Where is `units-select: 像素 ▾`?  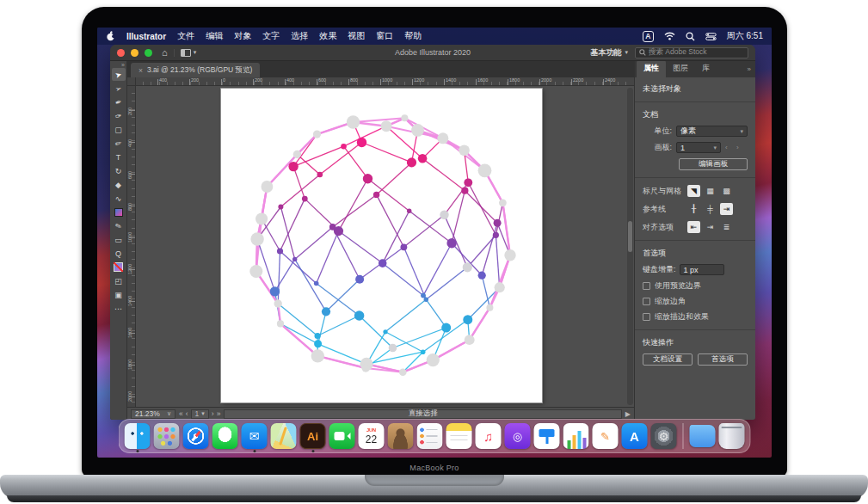
units-select: 像素 ▾ is located at coordinates (712, 131).